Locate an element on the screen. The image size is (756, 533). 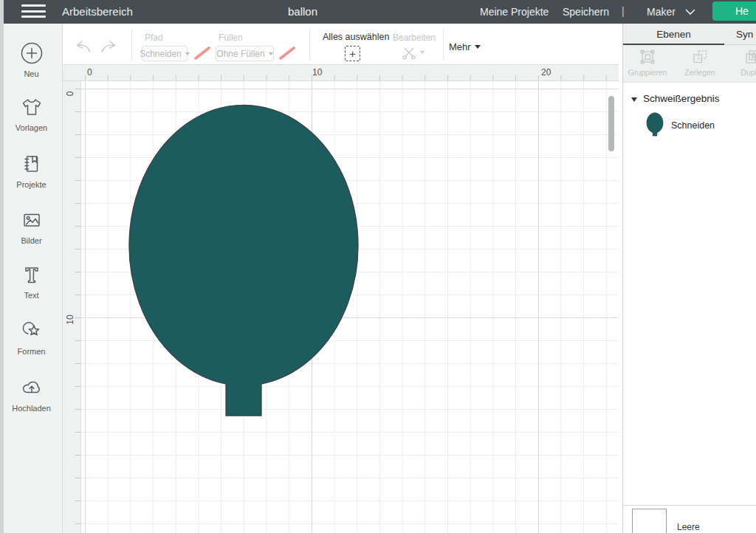
machine-selector: Maker is located at coordinates (662, 12).